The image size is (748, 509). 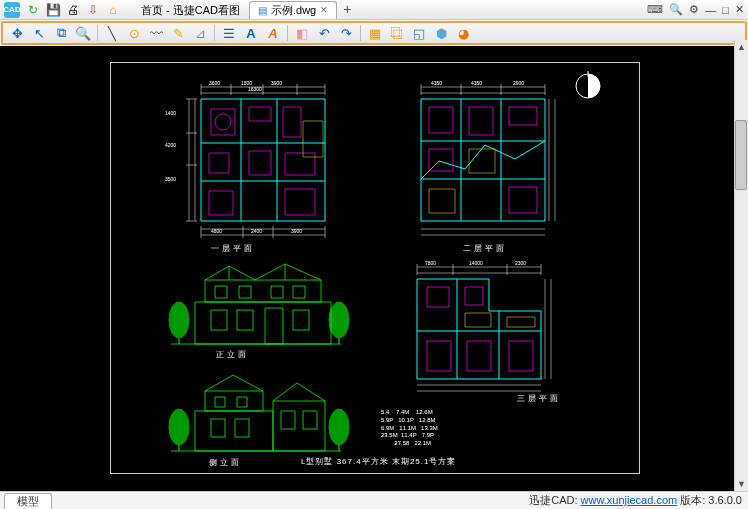 What do you see at coordinates (346, 33) in the screenshot?
I see `redo-icon: ↷` at bounding box center [346, 33].